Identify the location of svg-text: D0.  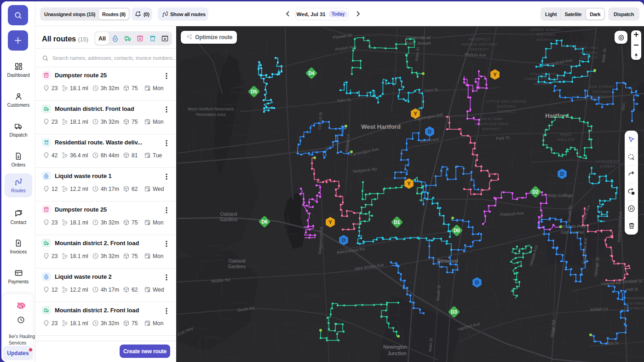
(457, 230).